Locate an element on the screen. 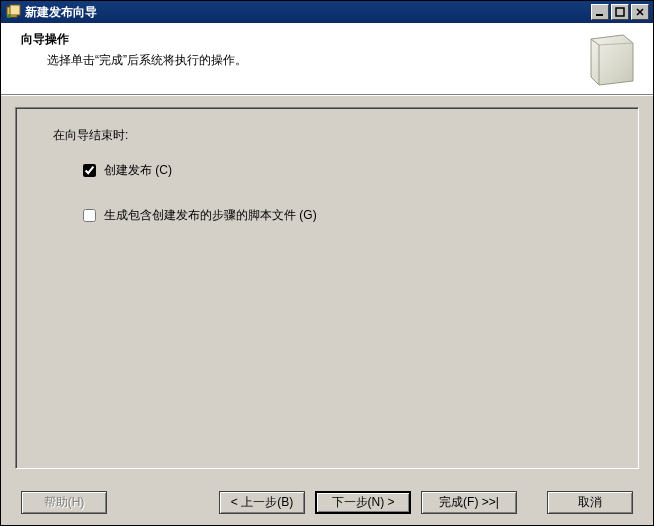 The image size is (654, 526). header-title: 向导操作 is located at coordinates (329, 40).